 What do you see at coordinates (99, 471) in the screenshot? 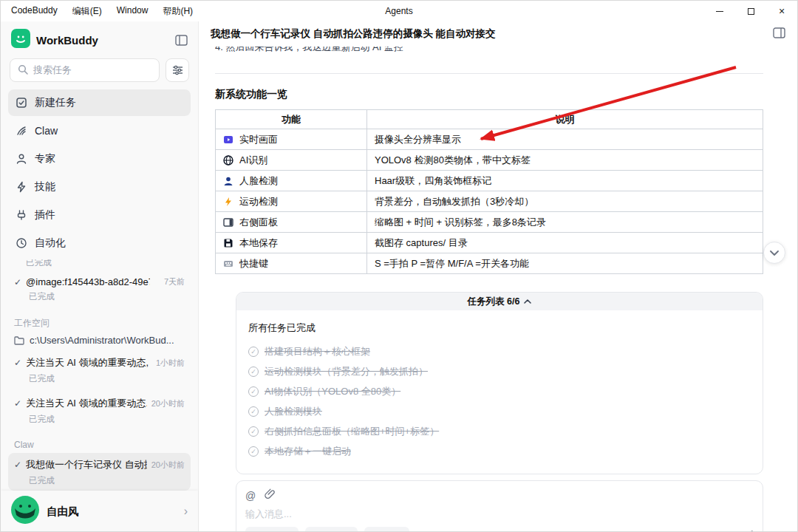
I see `list-item-dashcam-task: ✓ 我想做一个行车记录仪 自动抓... 20小时前 已完成` at bounding box center [99, 471].